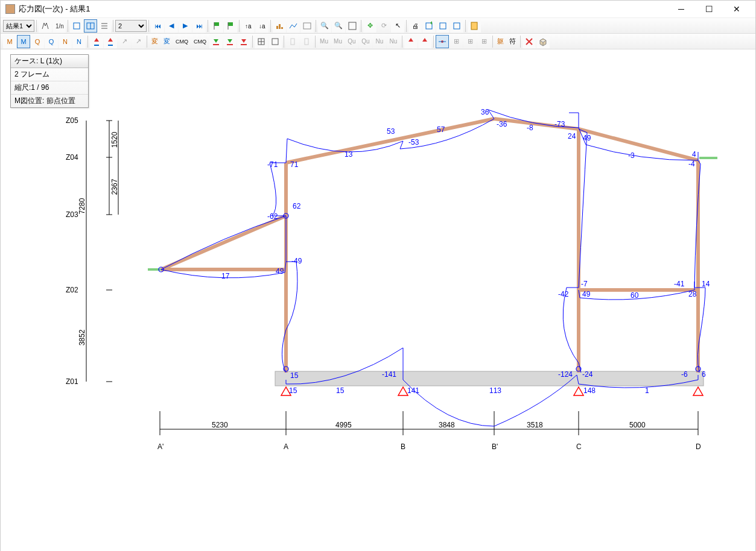 The width and height of the screenshot is (756, 551). I want to click on z-axis: Z05 Z04 Z03 Z02 Z01 1520 2367 7280 3852, so click(92, 251).